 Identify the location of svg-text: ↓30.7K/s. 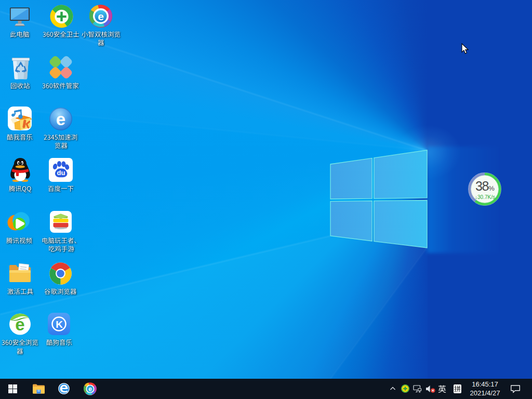
(485, 197).